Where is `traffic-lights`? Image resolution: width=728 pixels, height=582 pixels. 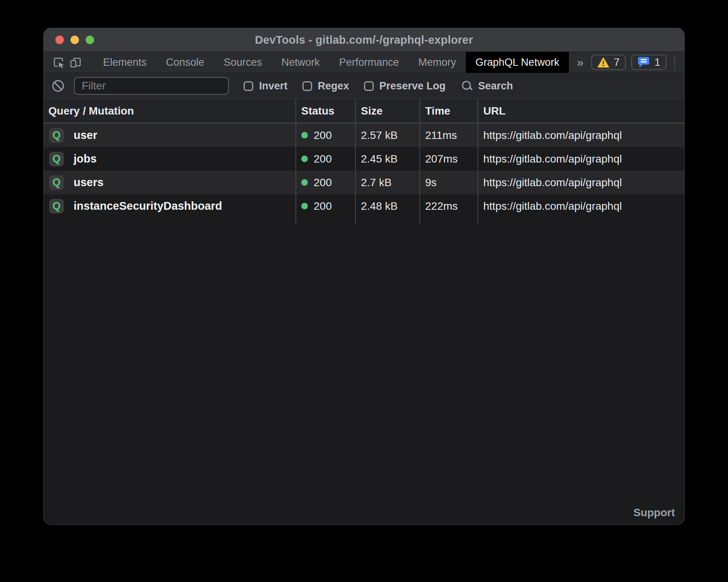
traffic-lights is located at coordinates (75, 40).